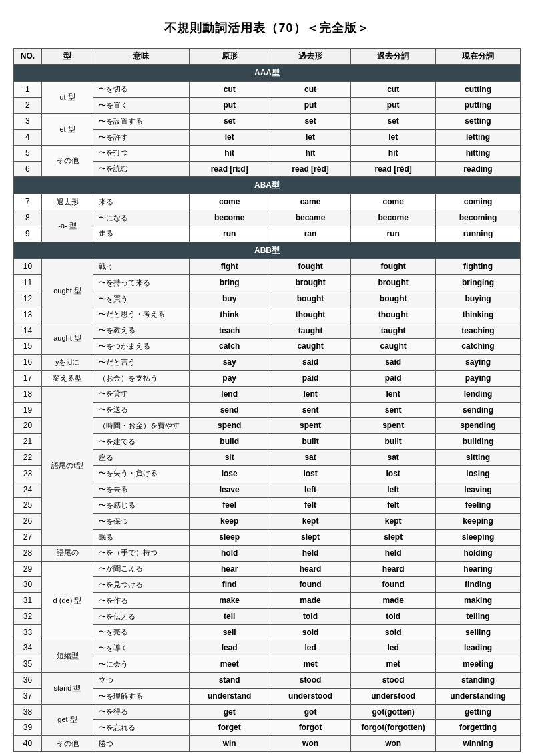 This screenshot has height=756, width=534. I want to click on cell-pp: kept, so click(394, 522).